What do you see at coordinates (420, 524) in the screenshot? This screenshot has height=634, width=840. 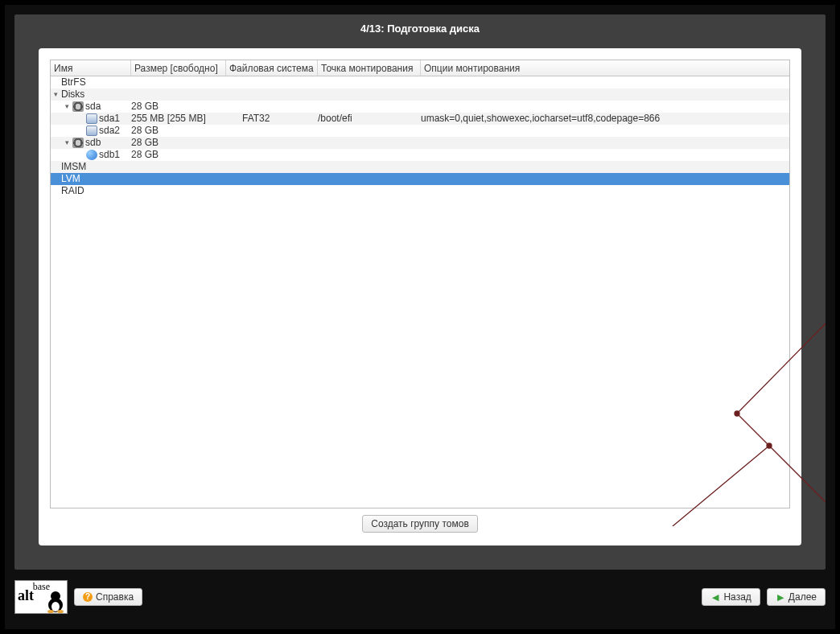 I see `create-volume-group-button: Создать группу томов` at bounding box center [420, 524].